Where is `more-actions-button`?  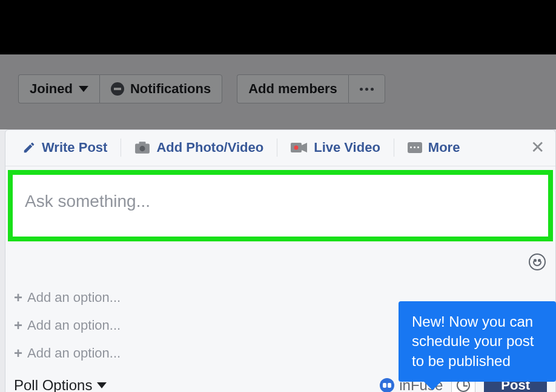 more-actions-button is located at coordinates (367, 89).